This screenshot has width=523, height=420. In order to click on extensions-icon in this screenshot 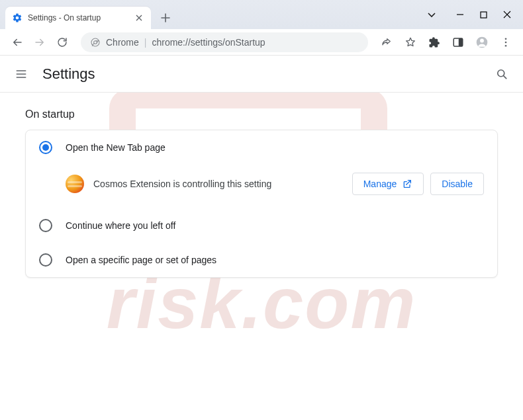, I will do `click(434, 42)`.